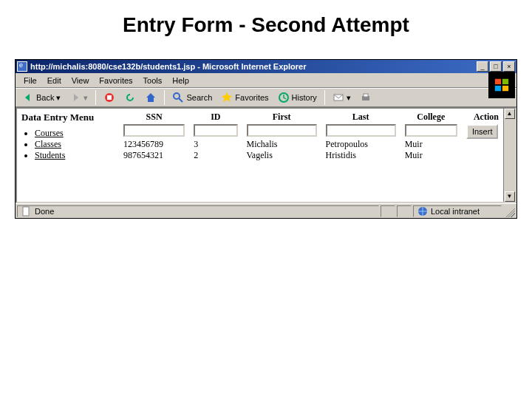 The height and width of the screenshot is (399, 532). What do you see at coordinates (266, 98) in the screenshot?
I see `toolbar: Back ▾ ▾` at bounding box center [266, 98].